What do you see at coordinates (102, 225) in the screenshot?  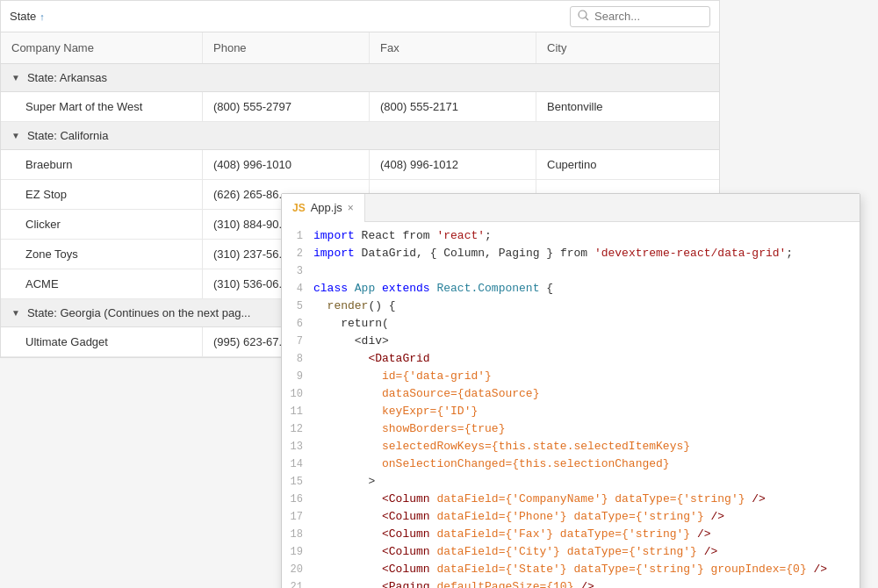 I see `cell-company: Clicker` at bounding box center [102, 225].